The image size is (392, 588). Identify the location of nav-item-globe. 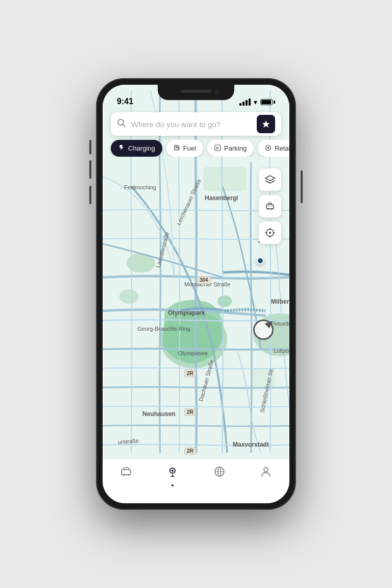
(219, 473).